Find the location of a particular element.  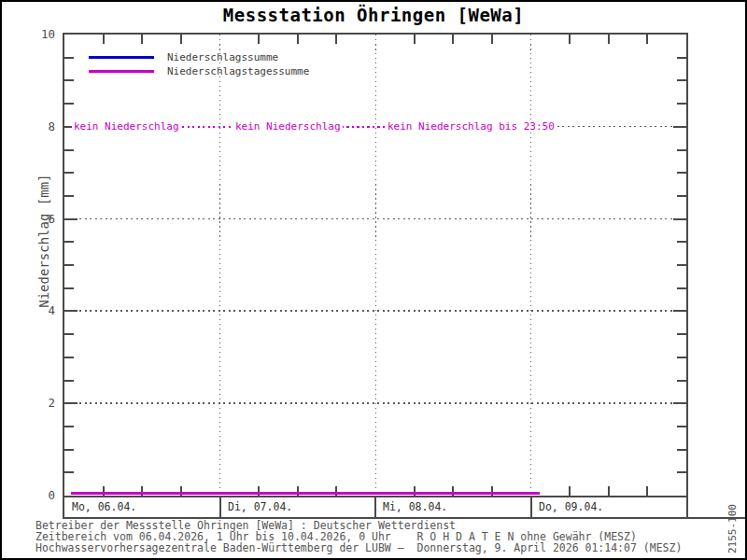

legend-line-niederschlagstagessumme is located at coordinates (121, 71).